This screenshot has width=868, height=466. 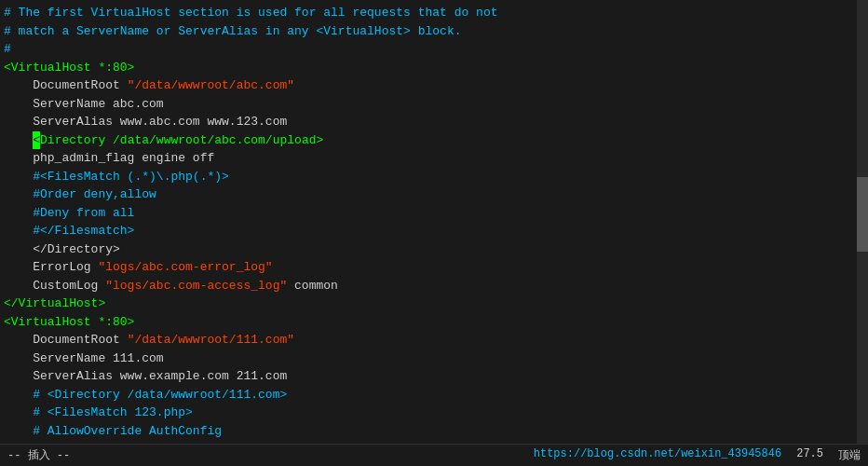 What do you see at coordinates (109, 158) in the screenshot?
I see `line-part: php_admin_flag engine off` at bounding box center [109, 158].